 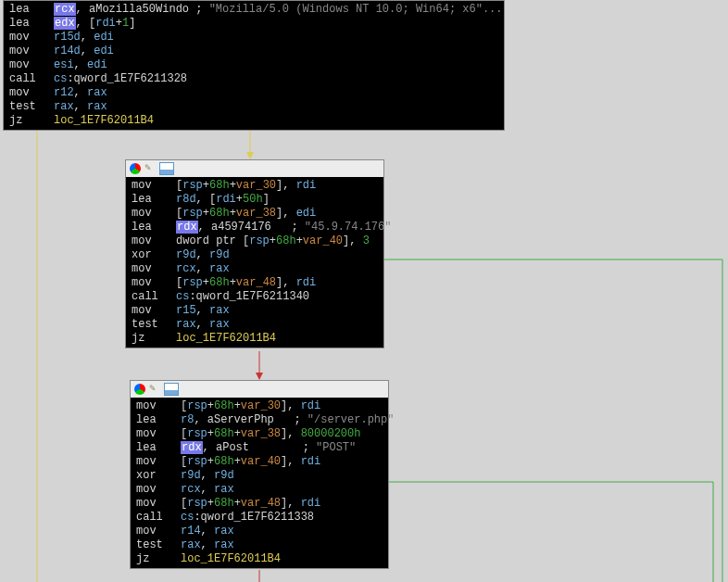 I want to click on asm-line: leaedx, [rdi+1], so click(x=254, y=24).